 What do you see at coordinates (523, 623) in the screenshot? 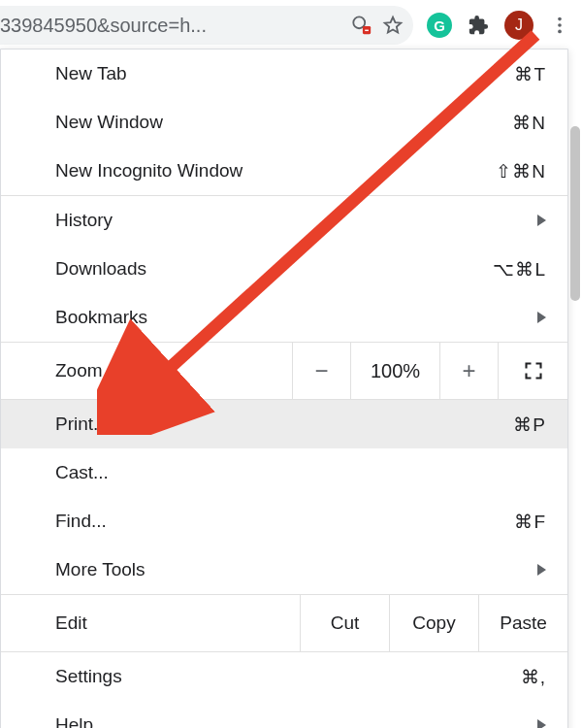
I see `paste-button: Paste` at bounding box center [523, 623].